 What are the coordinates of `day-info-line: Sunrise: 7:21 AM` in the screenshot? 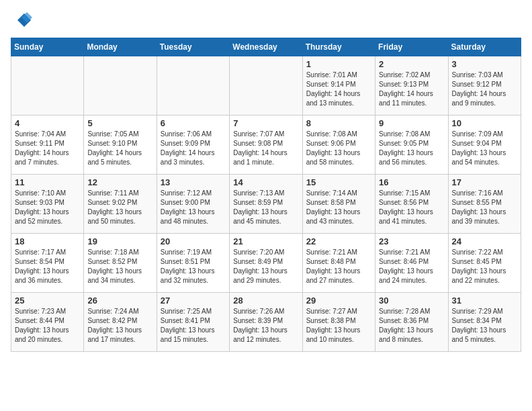 It's located at (339, 253).